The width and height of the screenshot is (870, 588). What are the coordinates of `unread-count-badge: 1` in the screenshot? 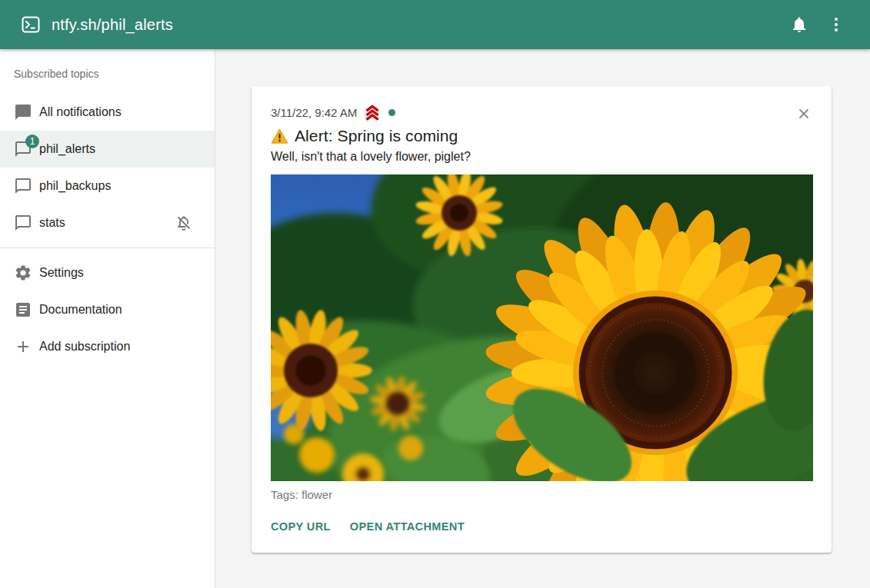 It's located at (32, 141).